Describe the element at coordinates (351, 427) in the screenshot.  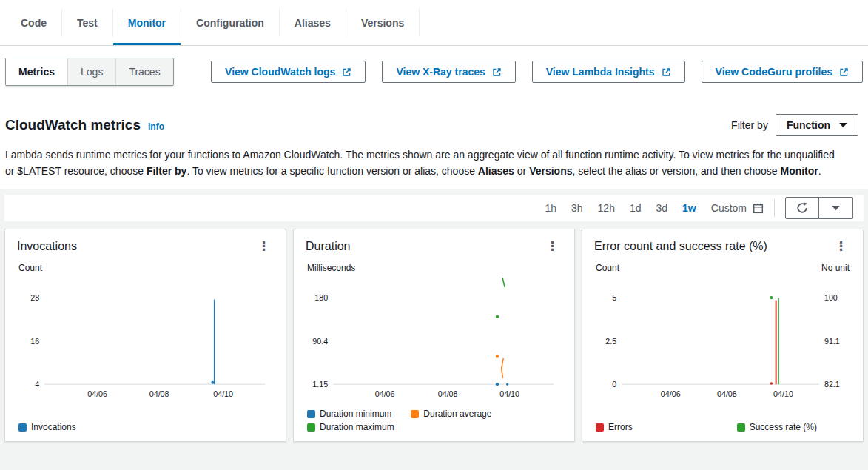
I see `legend-item: Duration maximum` at that location.